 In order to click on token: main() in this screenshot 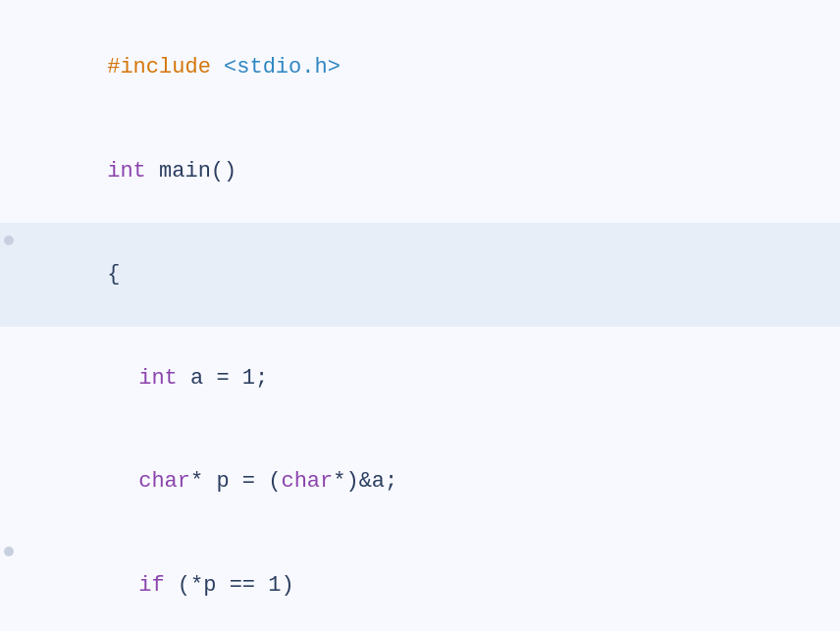, I will do `click(191, 171)`.